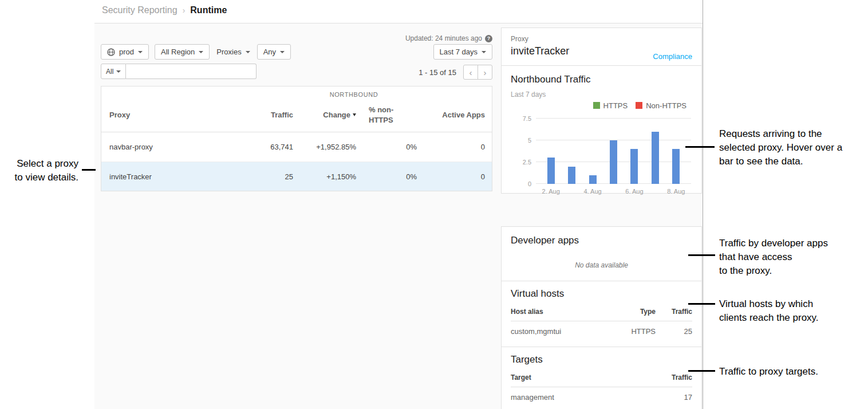 The width and height of the screenshot is (868, 409). Describe the element at coordinates (39, 171) in the screenshot. I see `annotation-select-proxy: Select a proxy to view details.` at that location.